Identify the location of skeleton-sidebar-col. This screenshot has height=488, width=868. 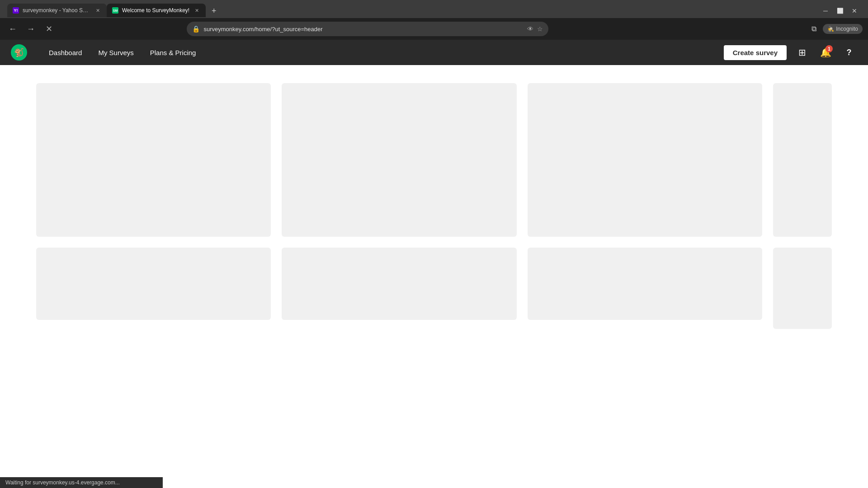
(802, 160).